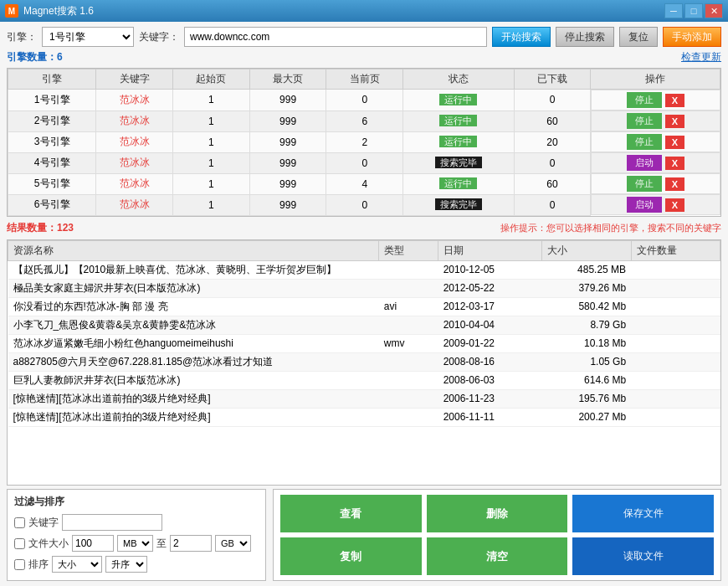 The height and width of the screenshot is (586, 728). Describe the element at coordinates (490, 343) in the screenshot. I see `result-date: 2009-01-22` at that location.